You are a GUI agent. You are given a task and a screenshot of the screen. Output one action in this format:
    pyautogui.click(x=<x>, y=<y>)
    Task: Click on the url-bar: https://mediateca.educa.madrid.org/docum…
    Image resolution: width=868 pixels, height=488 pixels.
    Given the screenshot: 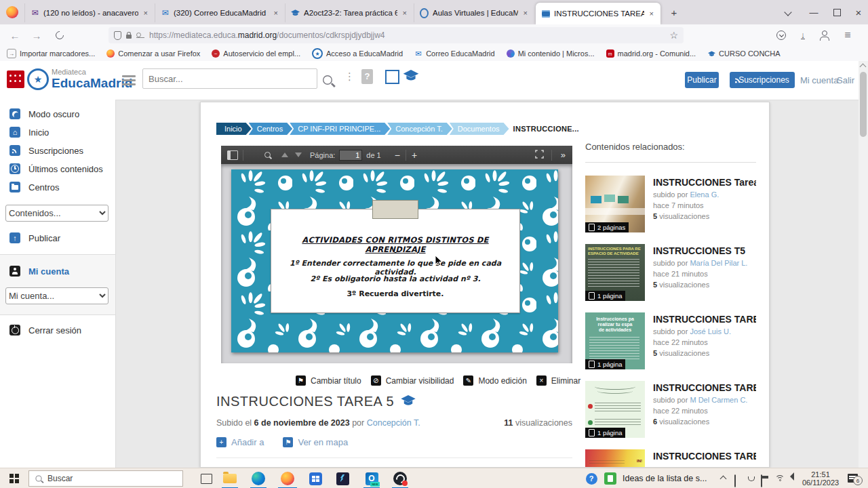 What is the action you would take?
    pyautogui.click(x=396, y=35)
    